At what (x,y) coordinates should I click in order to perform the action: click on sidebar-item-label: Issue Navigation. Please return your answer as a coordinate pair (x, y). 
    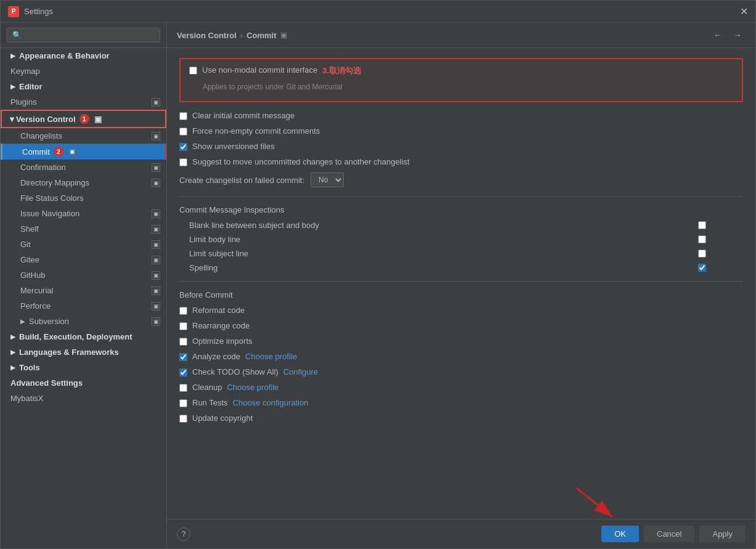
    Looking at the image, I should click on (50, 213).